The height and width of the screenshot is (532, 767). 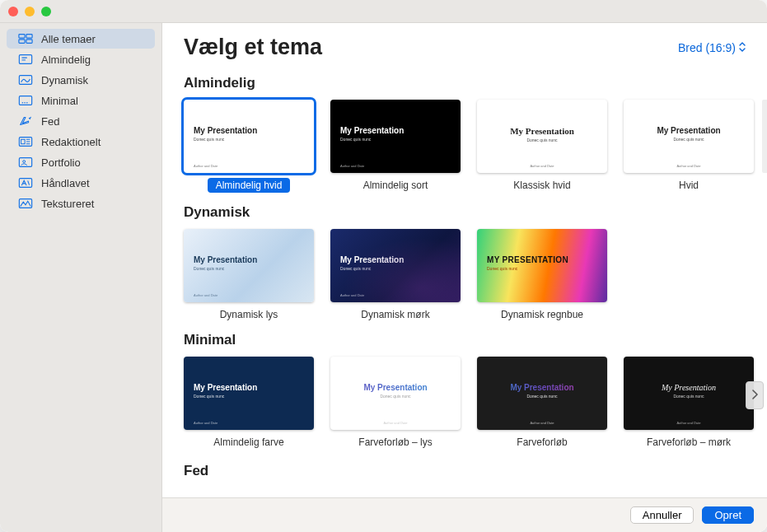 What do you see at coordinates (26, 80) in the screenshot?
I see `dynamic-icon` at bounding box center [26, 80].